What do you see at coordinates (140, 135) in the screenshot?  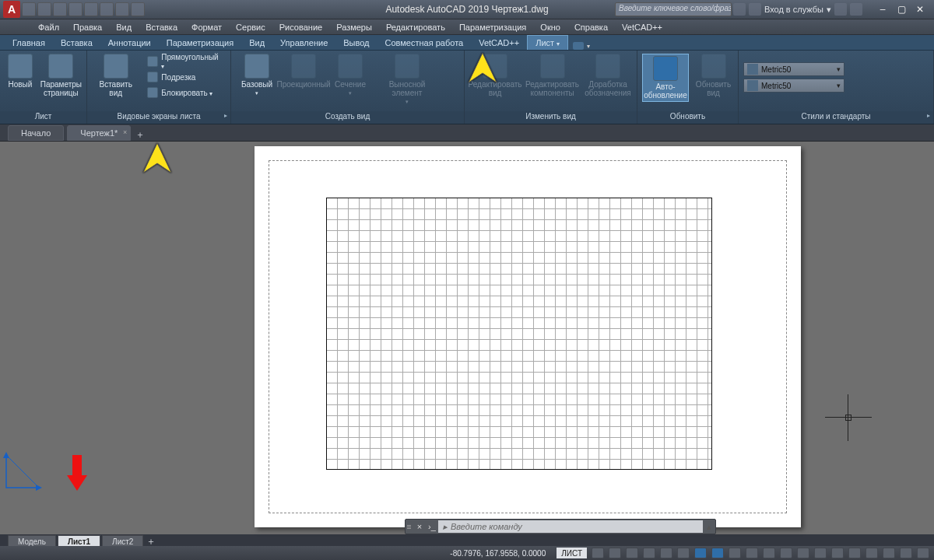 I see `tab-add-button: ＋` at bounding box center [140, 135].